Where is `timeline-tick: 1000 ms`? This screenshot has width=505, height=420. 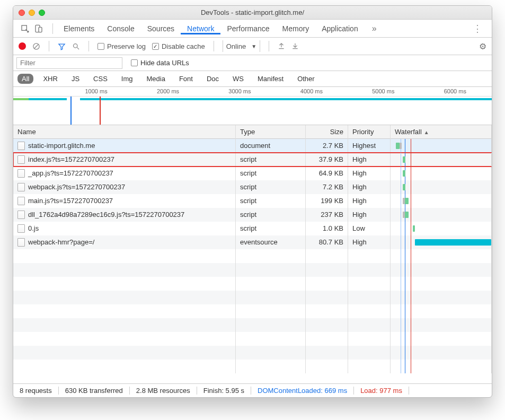 timeline-tick: 1000 ms is located at coordinates (96, 91).